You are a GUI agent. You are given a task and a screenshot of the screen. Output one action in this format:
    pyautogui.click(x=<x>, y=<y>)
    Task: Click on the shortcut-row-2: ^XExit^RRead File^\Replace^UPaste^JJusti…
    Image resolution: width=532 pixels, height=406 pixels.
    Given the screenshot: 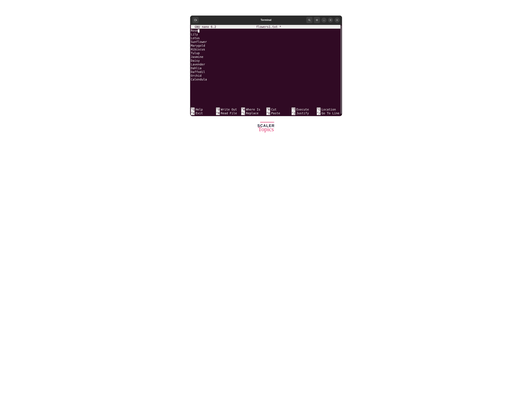 What is the action you would take?
    pyautogui.click(x=266, y=113)
    